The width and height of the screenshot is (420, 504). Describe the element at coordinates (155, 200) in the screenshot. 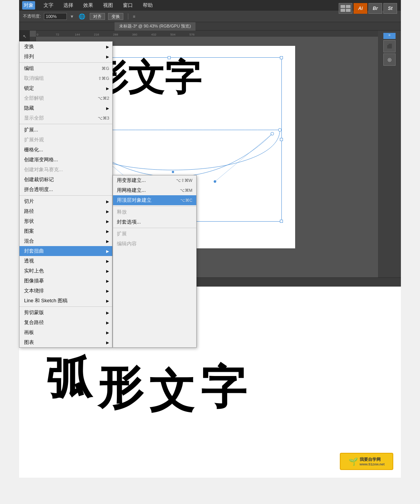

I see `sub-top-object: 用顶层对象建立 ⌥⌘C` at that location.